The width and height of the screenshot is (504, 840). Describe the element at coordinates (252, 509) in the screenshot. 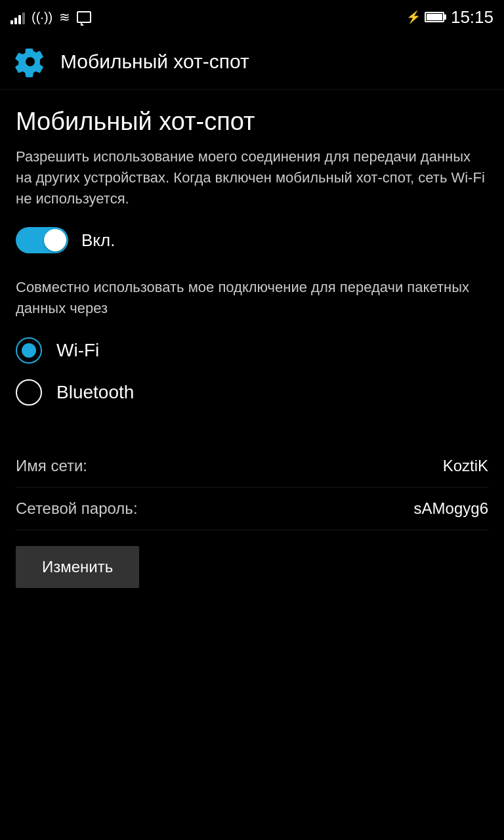

I see `password-row: Сетевой пароль: sAMogyg6` at that location.